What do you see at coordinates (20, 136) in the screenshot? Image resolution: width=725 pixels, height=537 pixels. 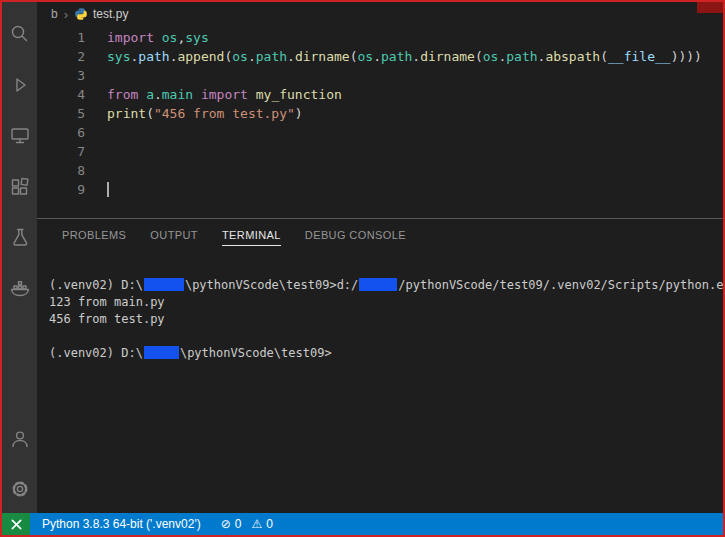 I see `remote-explorer-icon` at bounding box center [20, 136].